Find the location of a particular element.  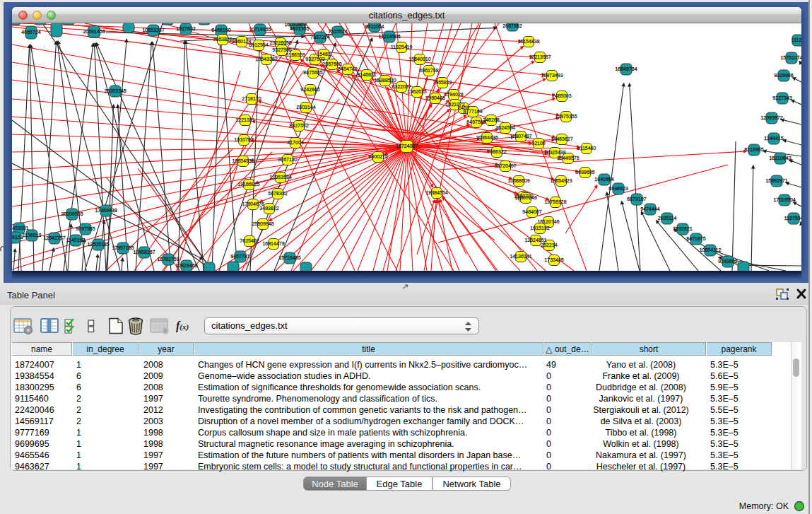

svg-text: 9097585 is located at coordinates (85, 229).